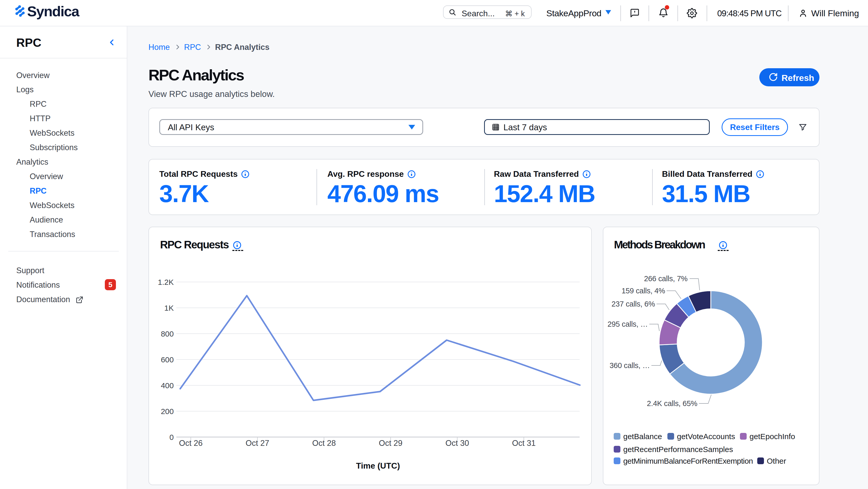 The image size is (868, 489). What do you see at coordinates (191, 443) in the screenshot?
I see `svg-text: Oct 26` at bounding box center [191, 443].